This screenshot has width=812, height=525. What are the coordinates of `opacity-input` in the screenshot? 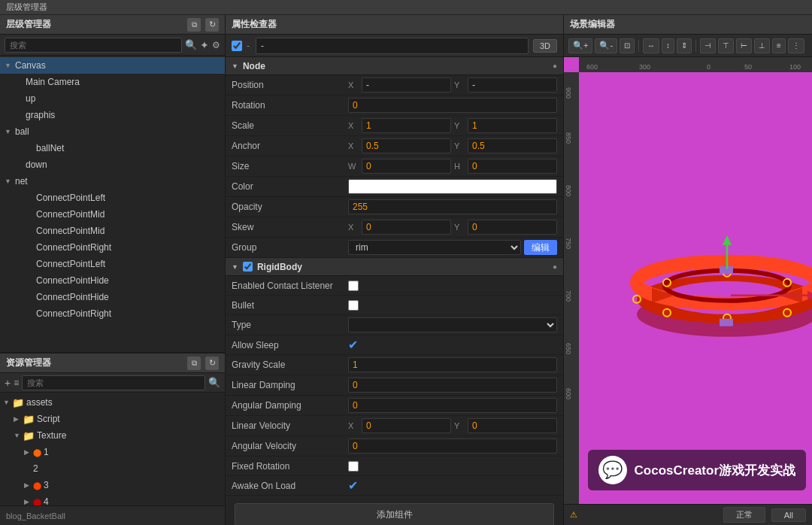 It's located at (453, 207).